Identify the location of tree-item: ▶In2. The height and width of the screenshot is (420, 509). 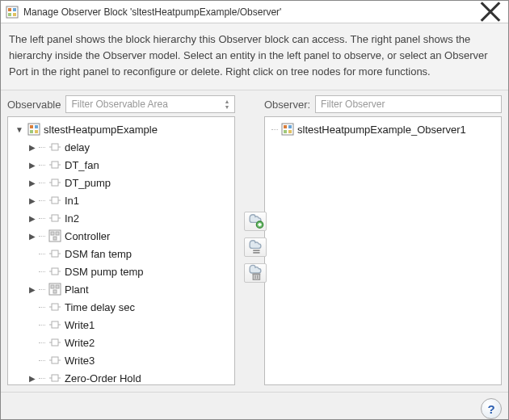
(129, 218).